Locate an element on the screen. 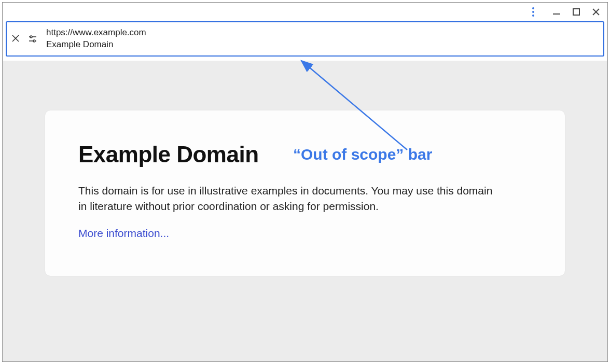 Image resolution: width=610 pixels, height=364 pixels. tune-icon is located at coordinates (33, 39).